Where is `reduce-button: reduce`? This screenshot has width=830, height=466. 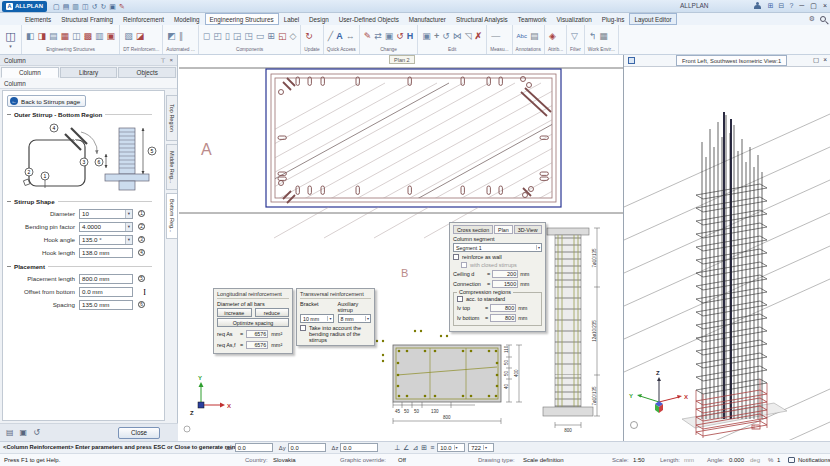 reduce-button: reduce is located at coordinates (272, 312).